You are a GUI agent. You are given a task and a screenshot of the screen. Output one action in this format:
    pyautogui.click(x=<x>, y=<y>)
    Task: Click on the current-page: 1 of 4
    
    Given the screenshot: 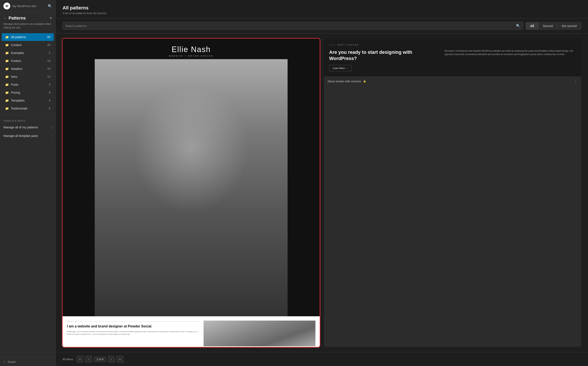 What is the action you would take?
    pyautogui.click(x=100, y=359)
    